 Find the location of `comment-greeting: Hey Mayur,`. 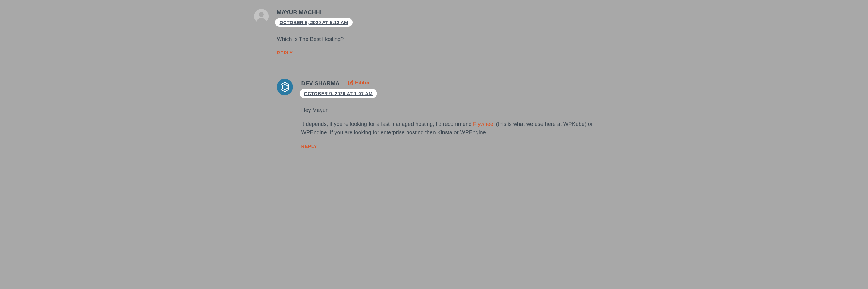

comment-greeting: Hey Mayur, is located at coordinates (458, 110).